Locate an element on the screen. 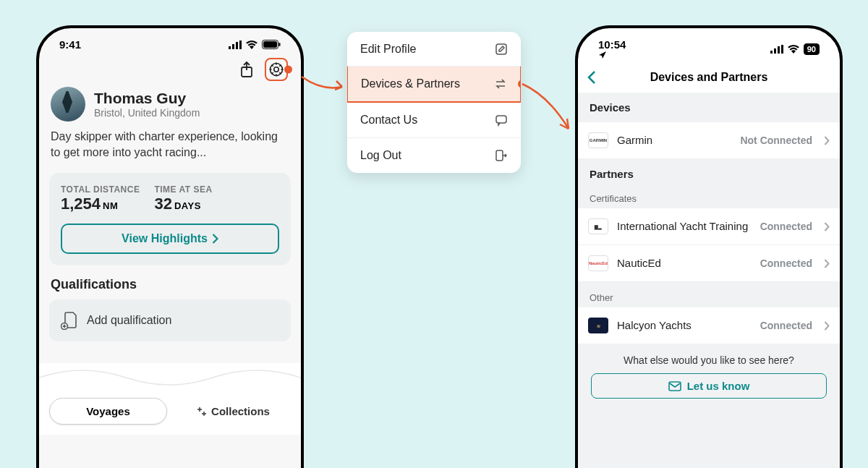 The image size is (868, 468). row-halcyon-label: Halcyon Yachts is located at coordinates (684, 326).